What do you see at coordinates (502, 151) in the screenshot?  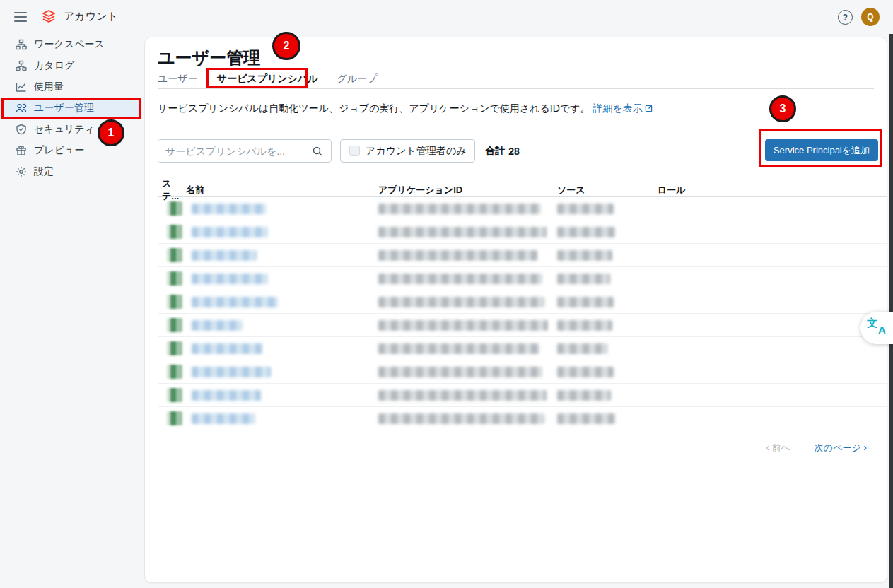 I see `total-count: 合計 28` at bounding box center [502, 151].